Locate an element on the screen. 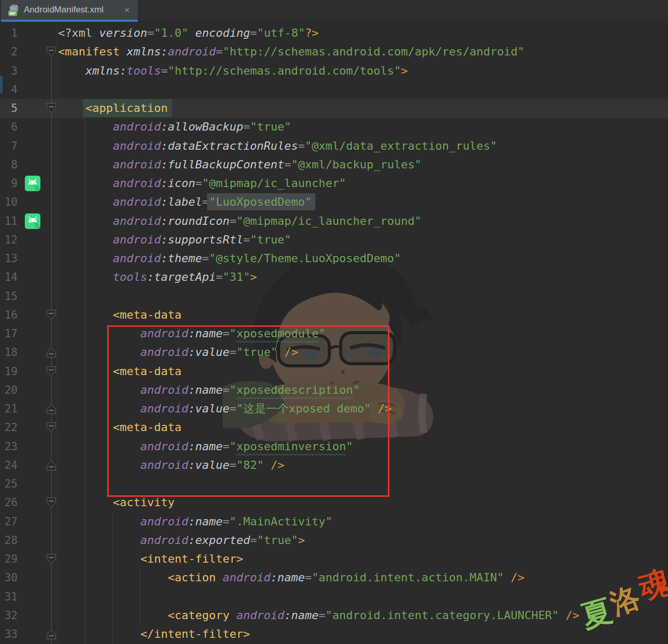  code-token: "http://schemas.android.com/apk/res/andr… is located at coordinates (374, 52).